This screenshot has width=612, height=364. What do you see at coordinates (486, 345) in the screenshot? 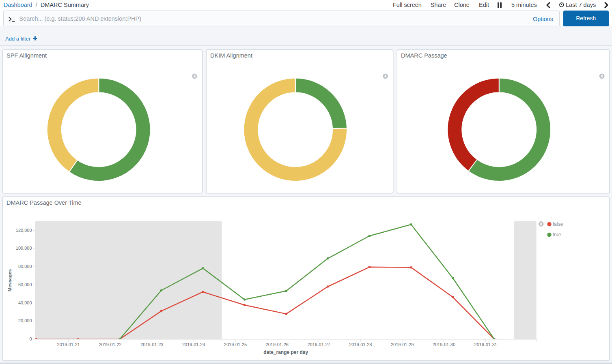
I see `svg-text: 2019-01-31` at bounding box center [486, 345].